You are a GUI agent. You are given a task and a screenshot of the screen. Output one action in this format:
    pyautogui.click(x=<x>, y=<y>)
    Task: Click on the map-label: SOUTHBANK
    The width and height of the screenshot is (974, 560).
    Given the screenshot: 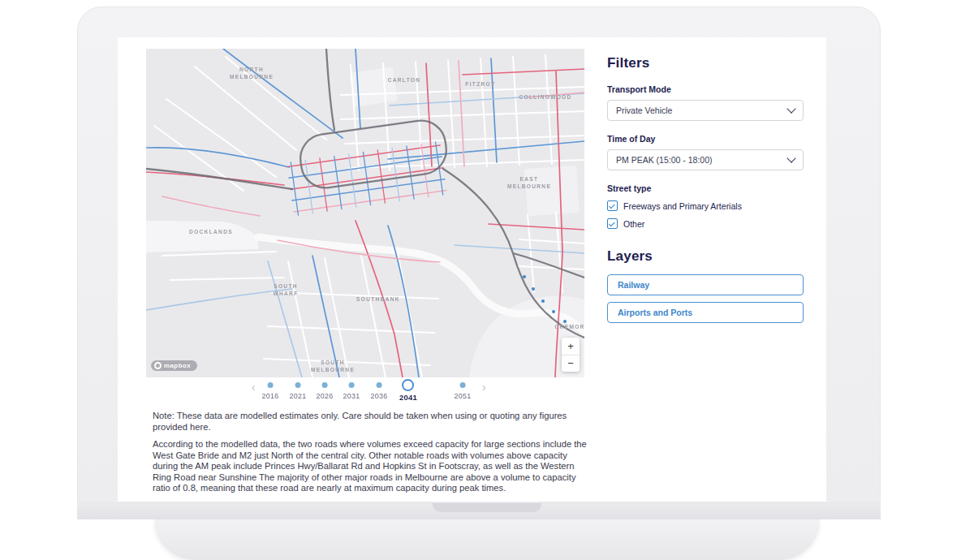 What is the action you would take?
    pyautogui.click(x=378, y=299)
    